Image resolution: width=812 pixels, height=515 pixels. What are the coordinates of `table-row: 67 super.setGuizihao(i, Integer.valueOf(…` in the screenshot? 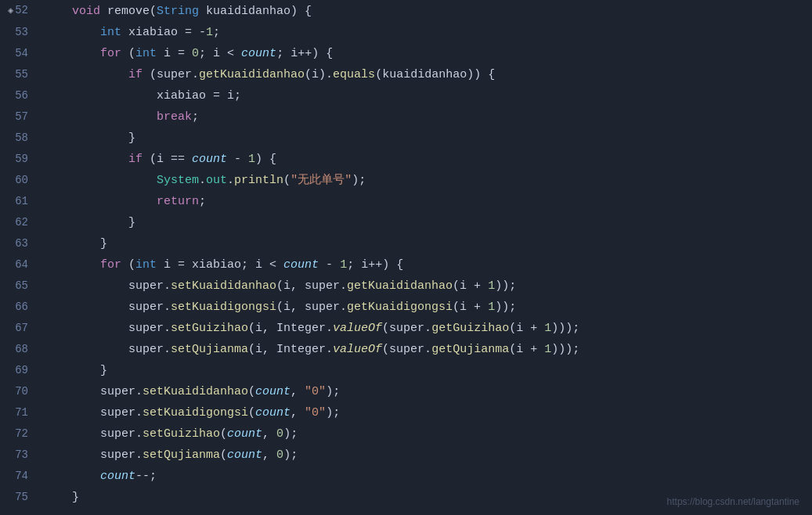 It's located at (406, 329).